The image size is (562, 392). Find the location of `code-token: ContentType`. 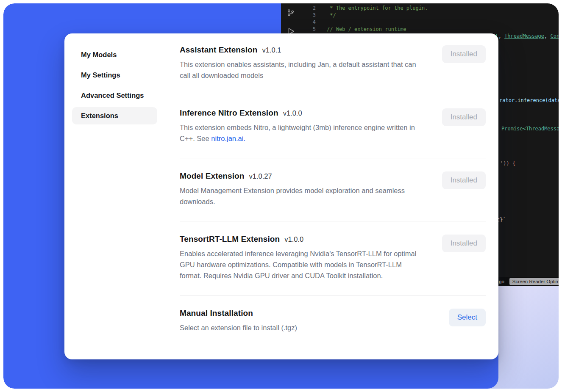

code-token: ContentType is located at coordinates (554, 36).